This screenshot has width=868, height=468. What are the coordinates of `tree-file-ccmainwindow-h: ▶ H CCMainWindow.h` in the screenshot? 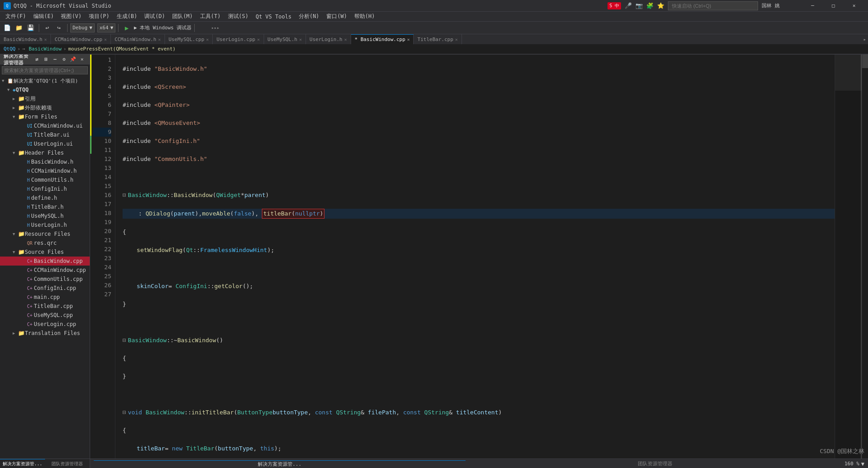 It's located at (45, 171).